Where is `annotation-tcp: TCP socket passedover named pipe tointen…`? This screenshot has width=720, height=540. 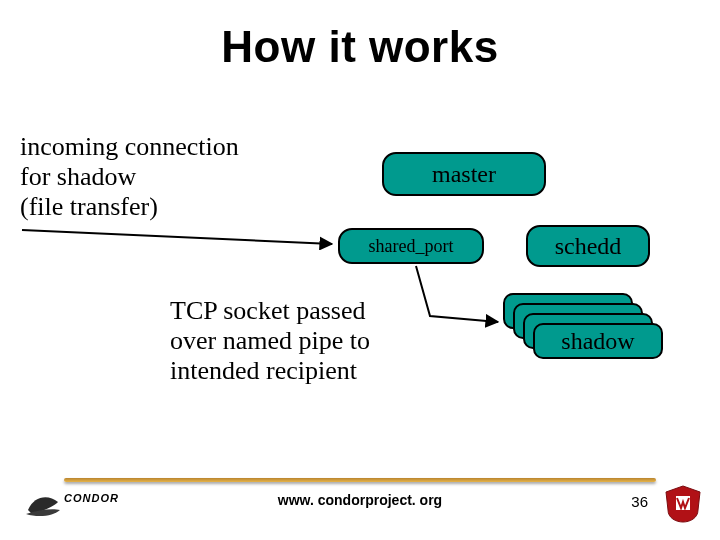 annotation-tcp: TCP socket passedover named pipe tointen… is located at coordinates (270, 341).